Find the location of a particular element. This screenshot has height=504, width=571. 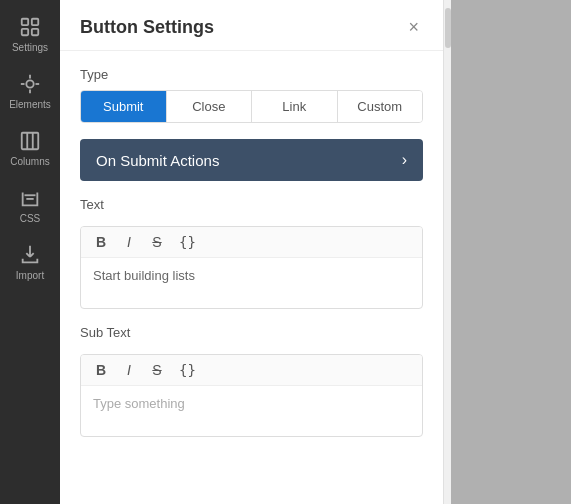

text-editor-box: B I S {} Start building lists is located at coordinates (252, 268).